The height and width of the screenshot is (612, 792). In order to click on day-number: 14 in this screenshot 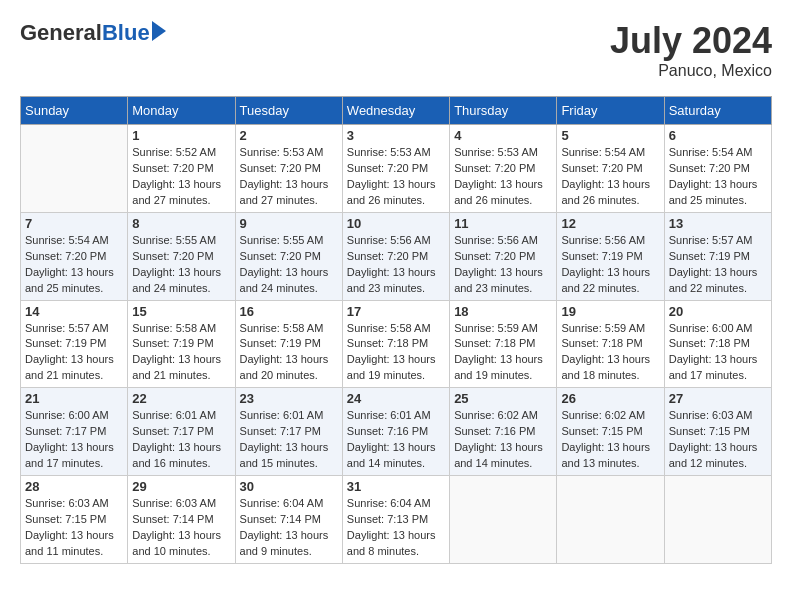, I will do `click(74, 312)`.